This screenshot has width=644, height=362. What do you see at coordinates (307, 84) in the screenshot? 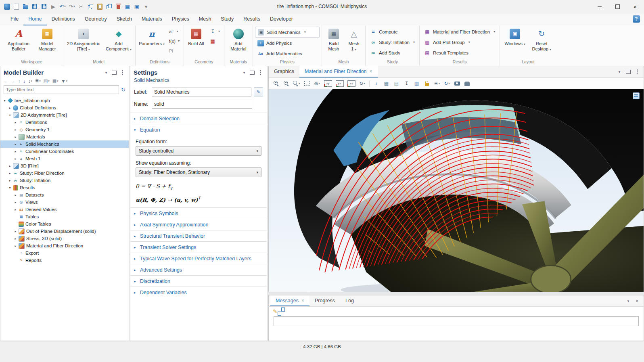
I see `zoom-extents-icon` at bounding box center [307, 84].